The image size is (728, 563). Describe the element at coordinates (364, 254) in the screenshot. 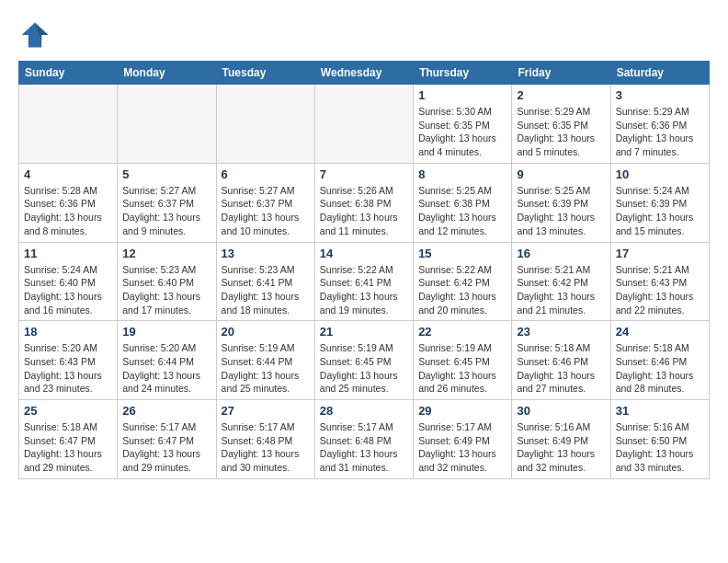

I see `day-number: 14` at that location.